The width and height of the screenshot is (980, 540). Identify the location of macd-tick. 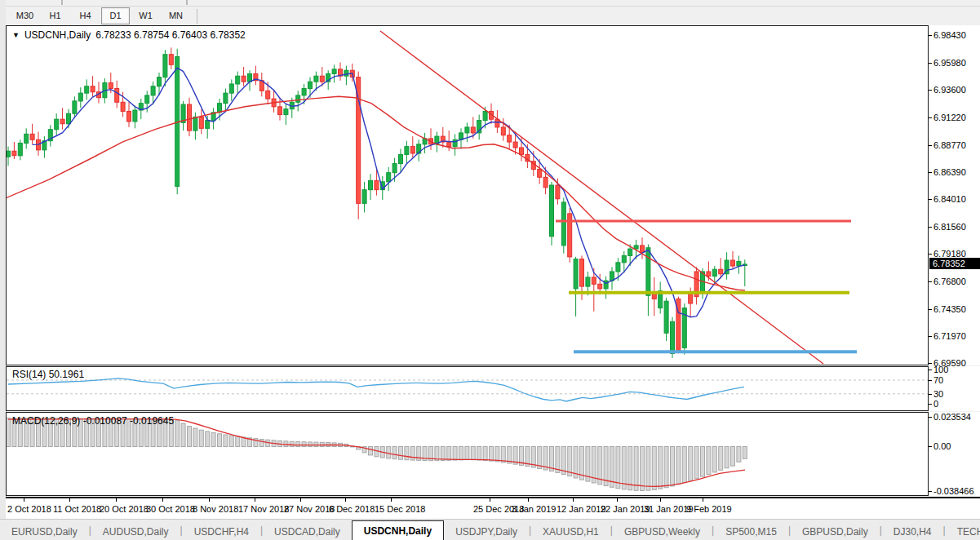
(930, 447).